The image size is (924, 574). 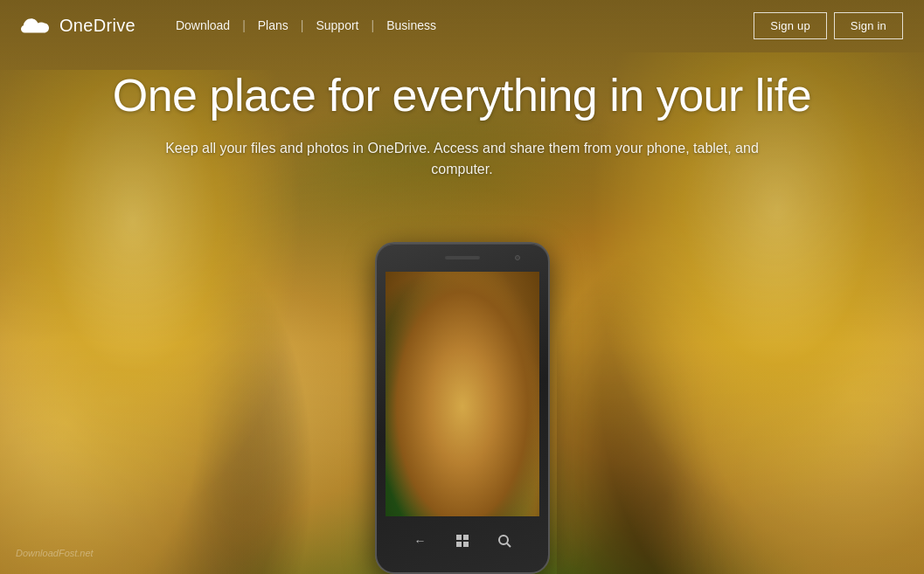 What do you see at coordinates (462, 541) in the screenshot?
I see `wp-home-icon` at bounding box center [462, 541].